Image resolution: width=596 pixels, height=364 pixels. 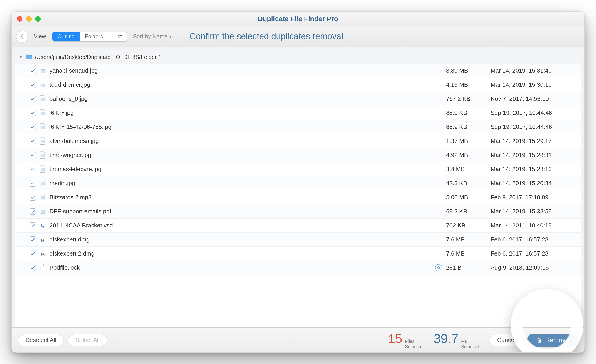 I want to click on file-row: alvin-balemesa.jpg1.37 MBMar 14, 2019, 1…, so click(x=298, y=141).